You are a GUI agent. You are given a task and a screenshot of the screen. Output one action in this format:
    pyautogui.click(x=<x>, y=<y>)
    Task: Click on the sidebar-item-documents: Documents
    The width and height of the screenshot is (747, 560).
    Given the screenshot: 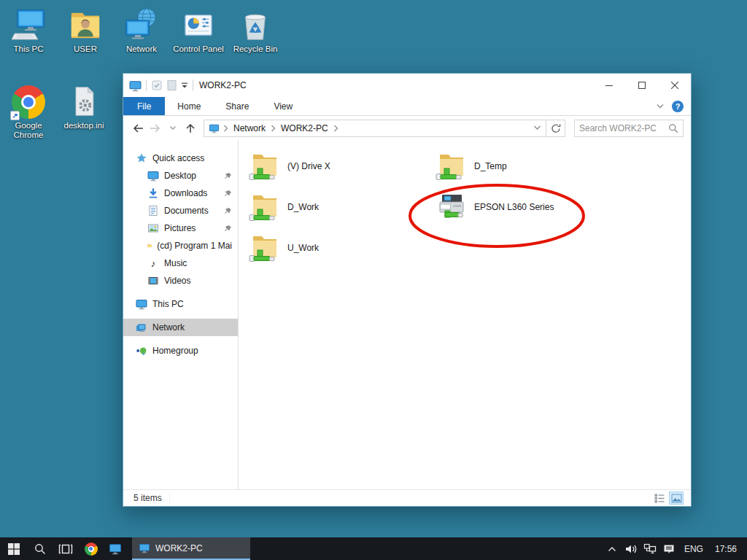 What is the action you would take?
    pyautogui.click(x=181, y=211)
    